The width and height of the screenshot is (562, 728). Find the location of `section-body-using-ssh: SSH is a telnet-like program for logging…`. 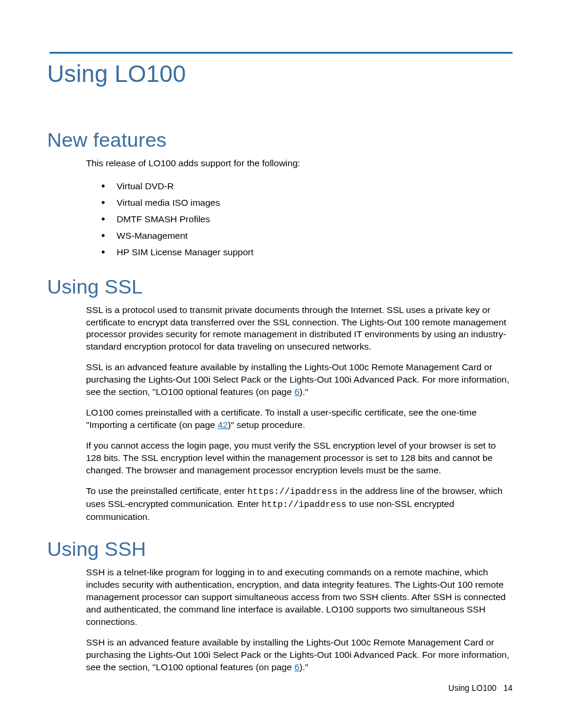

section-body-using-ssh: SSH is a telnet-like program for logging… is located at coordinates (299, 620).